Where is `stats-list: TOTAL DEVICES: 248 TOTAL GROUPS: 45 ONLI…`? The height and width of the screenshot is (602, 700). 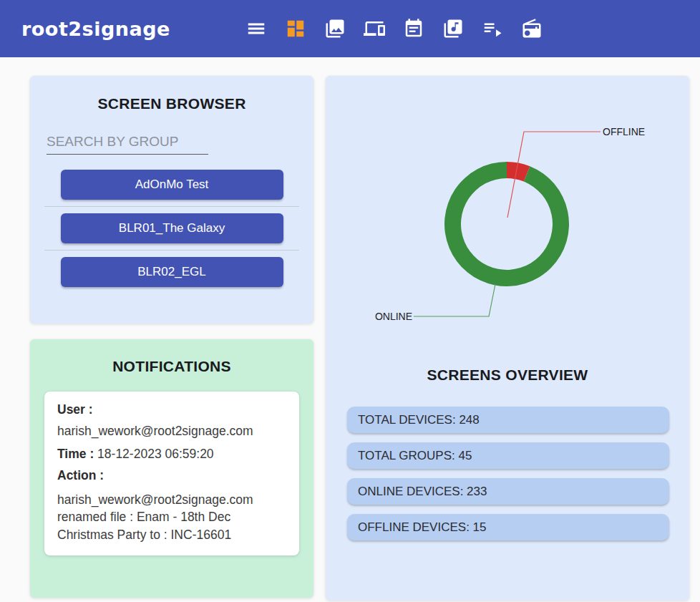 stats-list: TOTAL DEVICES: 248 TOTAL GROUPS: 45 ONLI… is located at coordinates (507, 474).